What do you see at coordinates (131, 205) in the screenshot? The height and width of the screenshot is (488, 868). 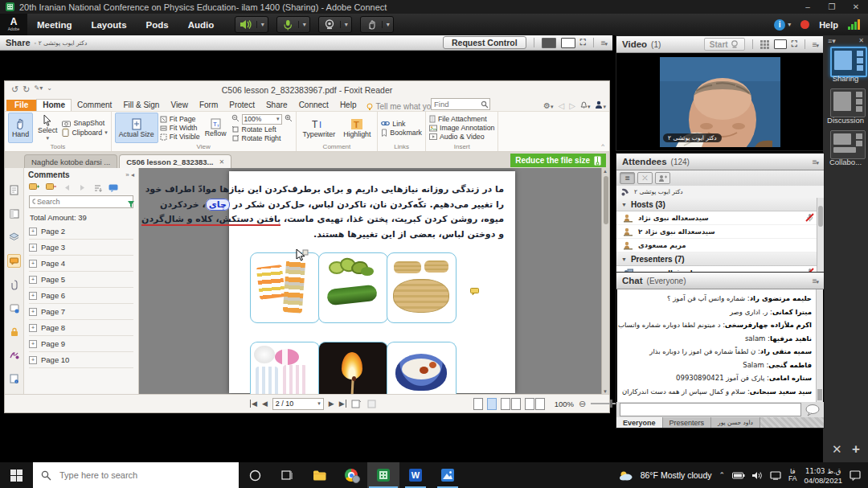 I see `filter-icon` at bounding box center [131, 205].